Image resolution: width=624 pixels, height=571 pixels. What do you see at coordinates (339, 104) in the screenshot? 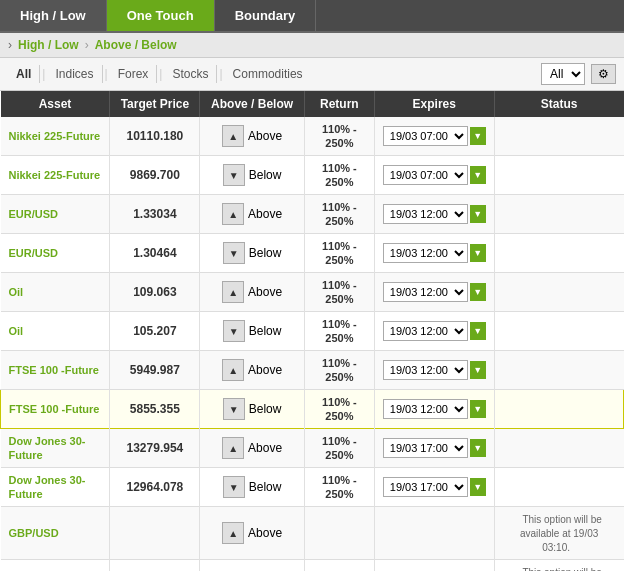
I see `header-return: Return` at bounding box center [339, 104].